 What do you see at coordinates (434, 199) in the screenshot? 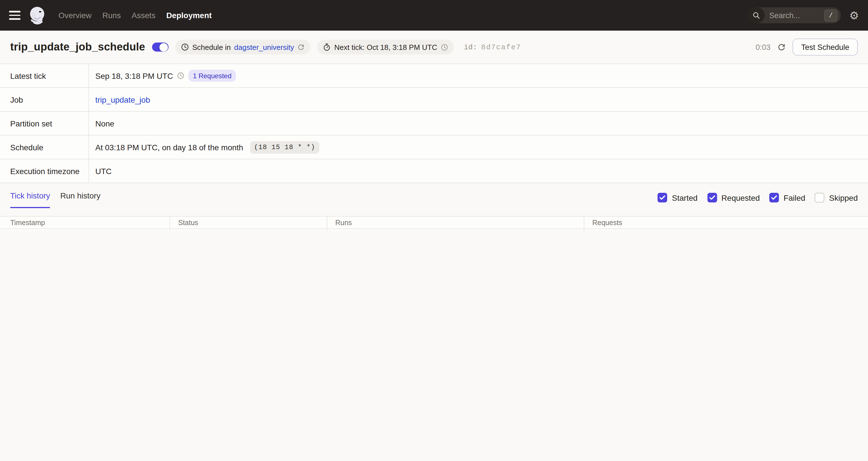
I see `history-tabs-row: Tick history Run history Started Request…` at bounding box center [434, 199].